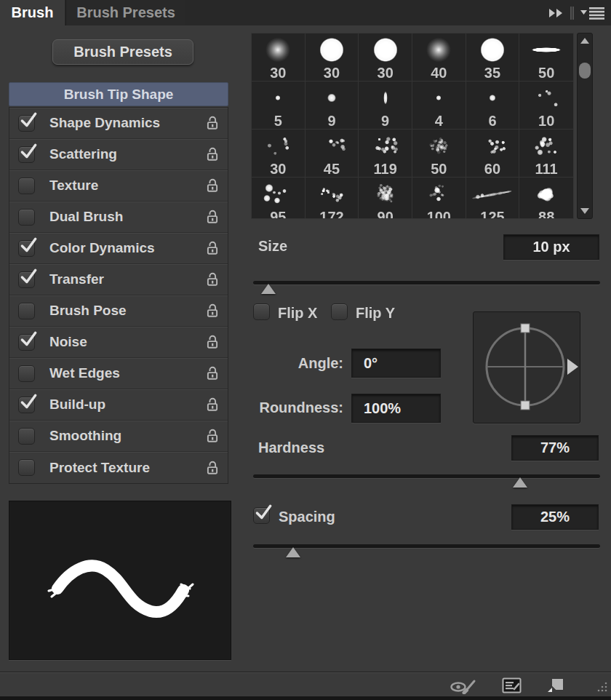 Image resolution: width=611 pixels, height=700 pixels. I want to click on option-row-noise: Noise, so click(119, 342).